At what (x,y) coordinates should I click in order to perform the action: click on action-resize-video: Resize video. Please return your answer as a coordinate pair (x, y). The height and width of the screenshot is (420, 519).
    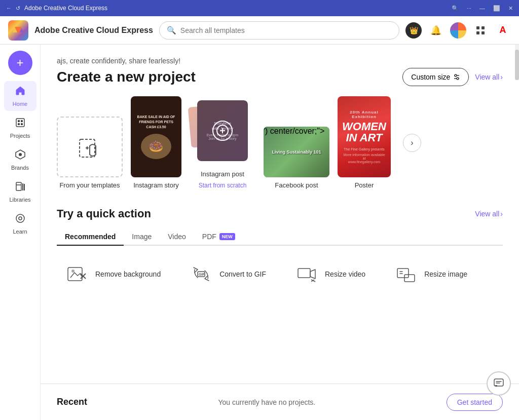
    Looking at the image, I should click on (330, 274).